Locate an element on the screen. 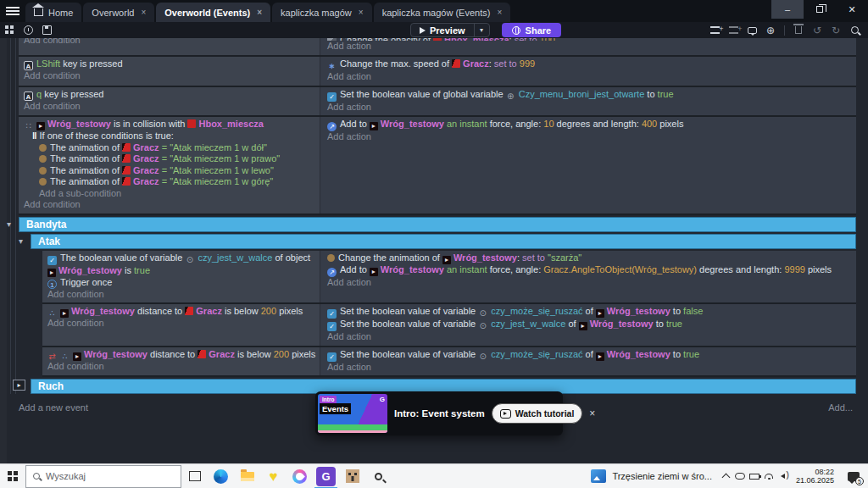 Image resolution: width=868 pixels, height=488 pixels. keyboard-icon is located at coordinates (29, 66).